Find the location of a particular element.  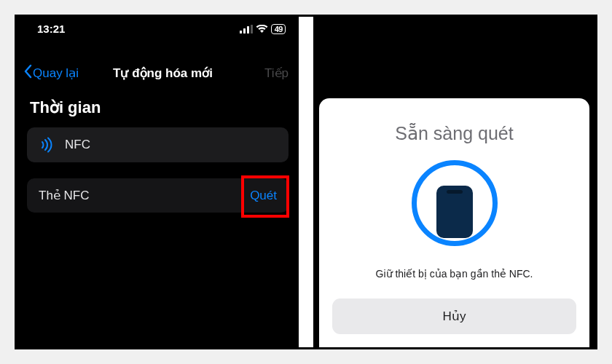

nfc-tag-cell: Thẻ NFC Quét is located at coordinates (157, 195).